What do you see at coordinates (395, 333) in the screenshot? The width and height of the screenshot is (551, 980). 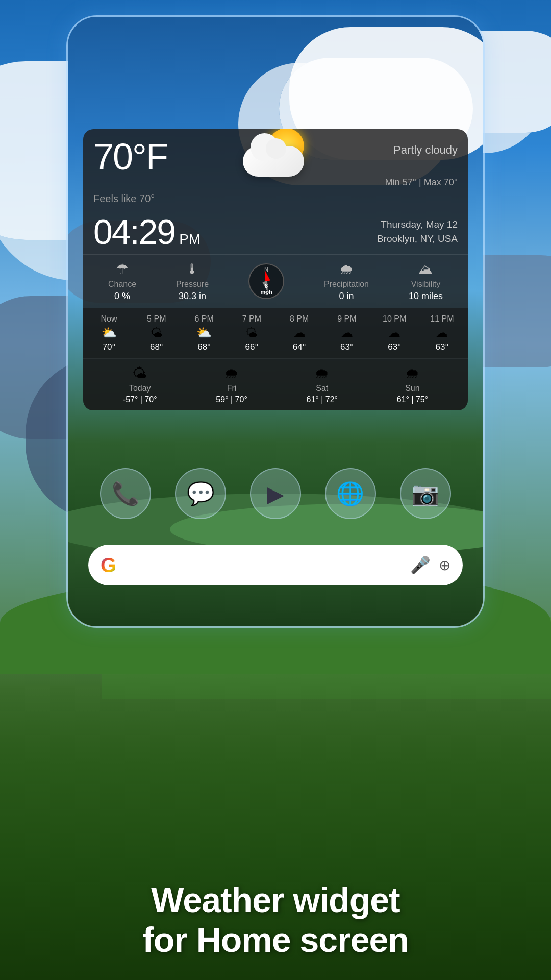 I see `hourly-item: 10 PM ☁ 63°` at bounding box center [395, 333].